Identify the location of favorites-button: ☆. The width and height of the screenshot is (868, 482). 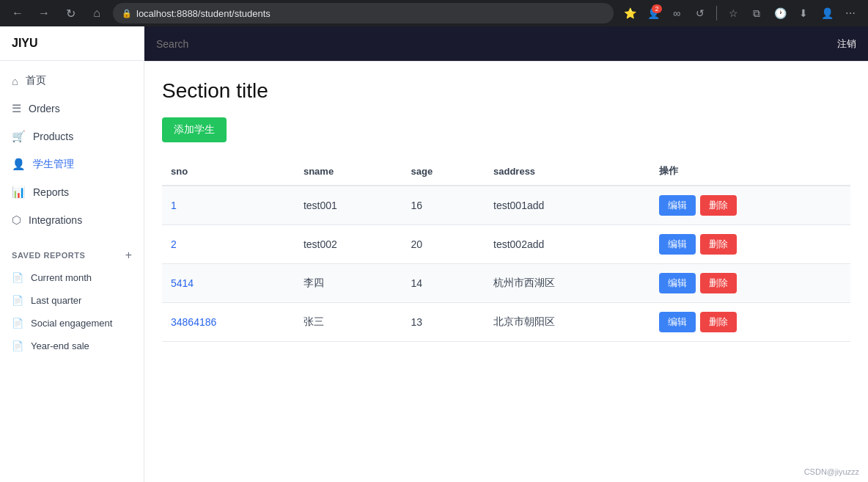
(733, 13).